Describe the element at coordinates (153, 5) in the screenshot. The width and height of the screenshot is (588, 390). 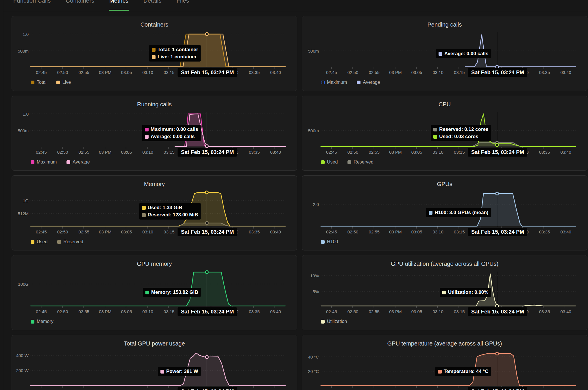
I see `tab-details: Details` at that location.